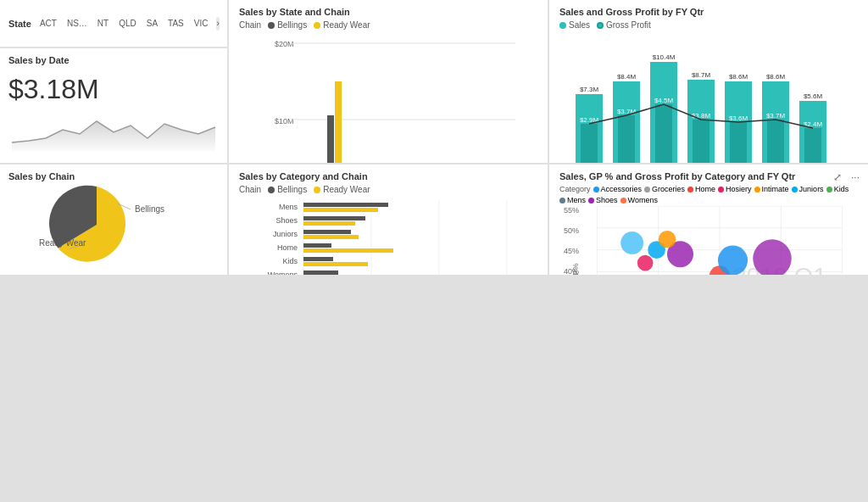 The image size is (868, 502). I want to click on state-pill-sa: SA, so click(153, 24).